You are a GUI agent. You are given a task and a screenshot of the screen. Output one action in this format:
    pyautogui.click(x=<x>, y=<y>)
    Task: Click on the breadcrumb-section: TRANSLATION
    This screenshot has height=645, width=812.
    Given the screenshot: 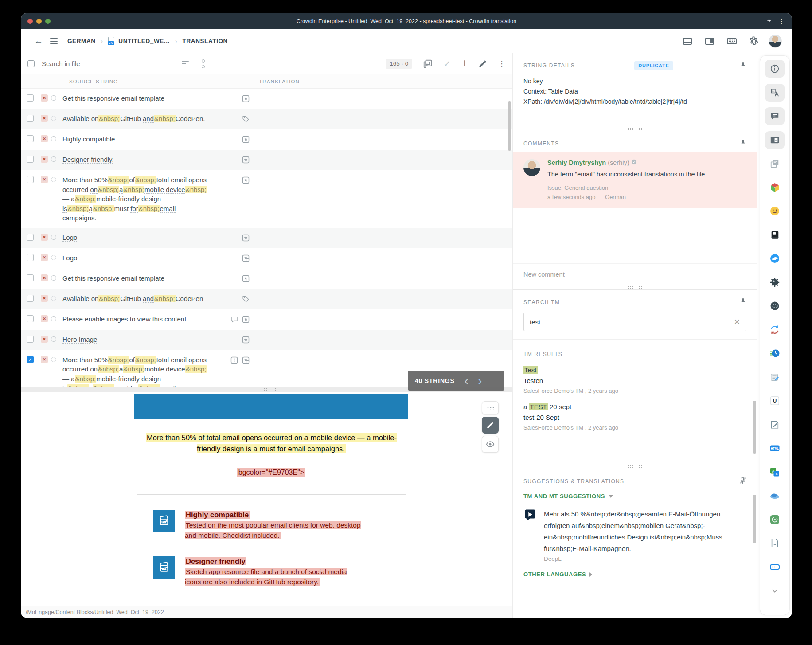 What is the action you would take?
    pyautogui.click(x=205, y=41)
    